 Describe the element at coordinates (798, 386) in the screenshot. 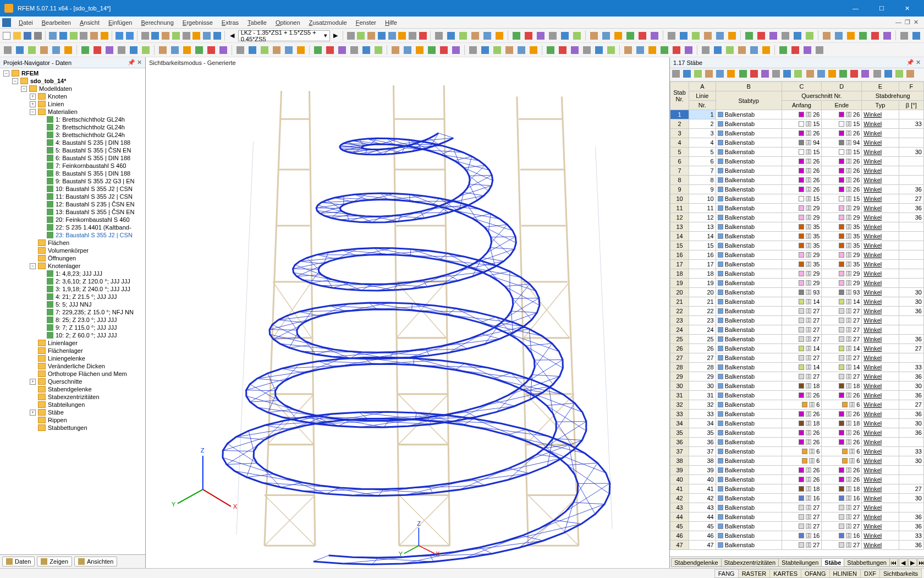

I see `table-row: 3030Balkenstab⌶18⌶18Winkel30` at that location.